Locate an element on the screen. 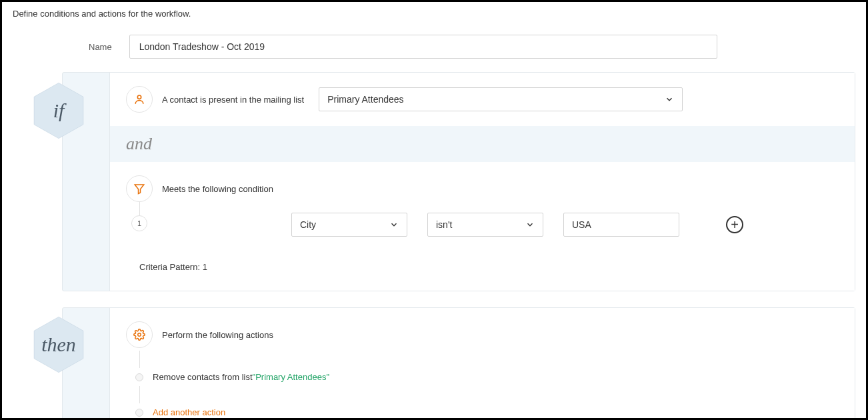 The height and width of the screenshot is (420, 868). filter-icon is located at coordinates (139, 189).